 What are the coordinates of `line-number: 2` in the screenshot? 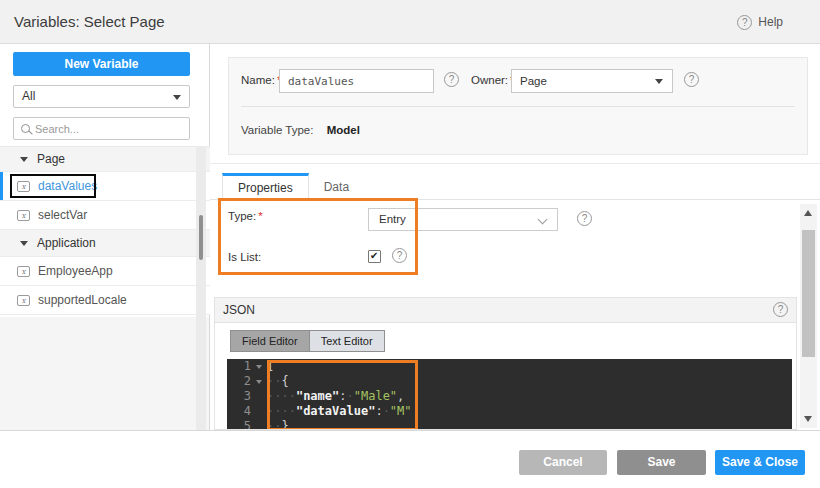 It's located at (239, 382).